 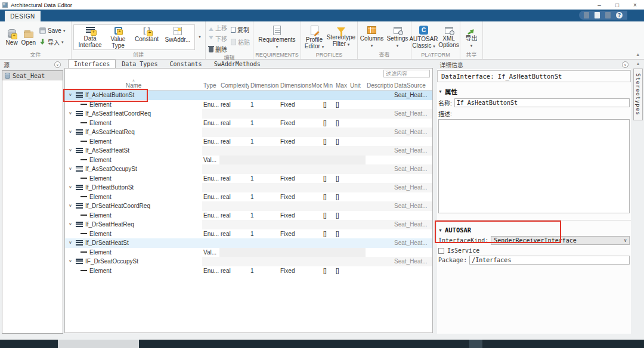 I want to click on interface-kind-dropdown: SenderReceiverInterface ∨, so click(x=561, y=241).